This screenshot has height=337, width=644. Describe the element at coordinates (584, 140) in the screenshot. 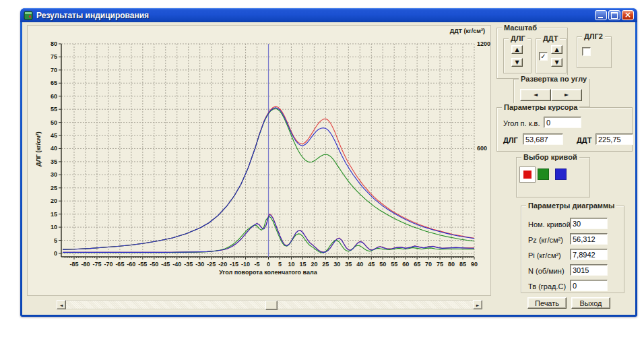

I see `cursor-ddt-label: ДДТ` at that location.